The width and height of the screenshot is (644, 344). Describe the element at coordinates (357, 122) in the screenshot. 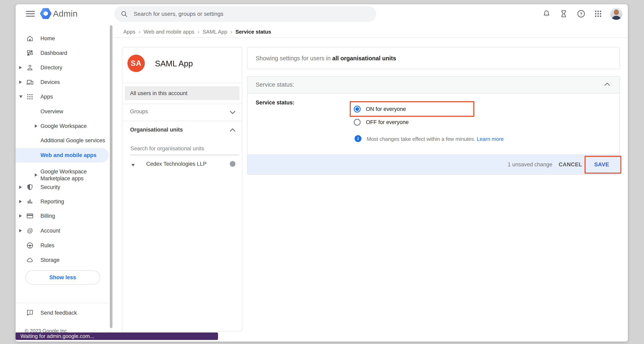

I see `radio-off` at that location.